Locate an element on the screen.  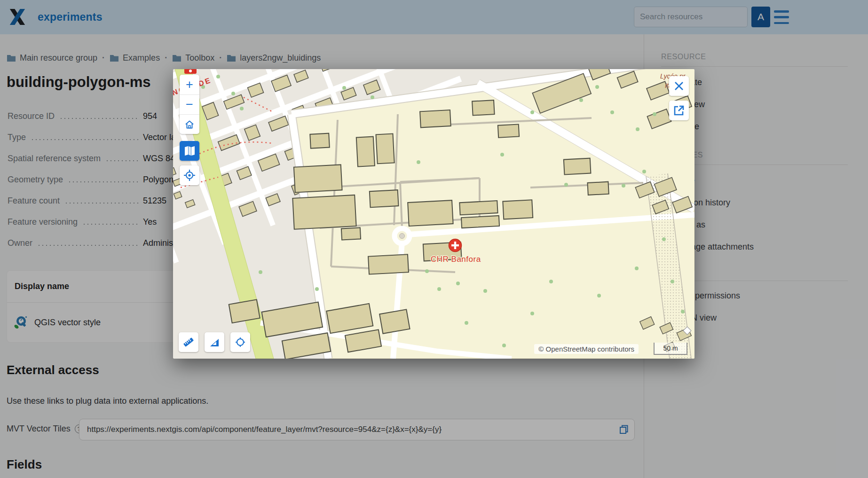
coordinates-icon is located at coordinates (240, 342).